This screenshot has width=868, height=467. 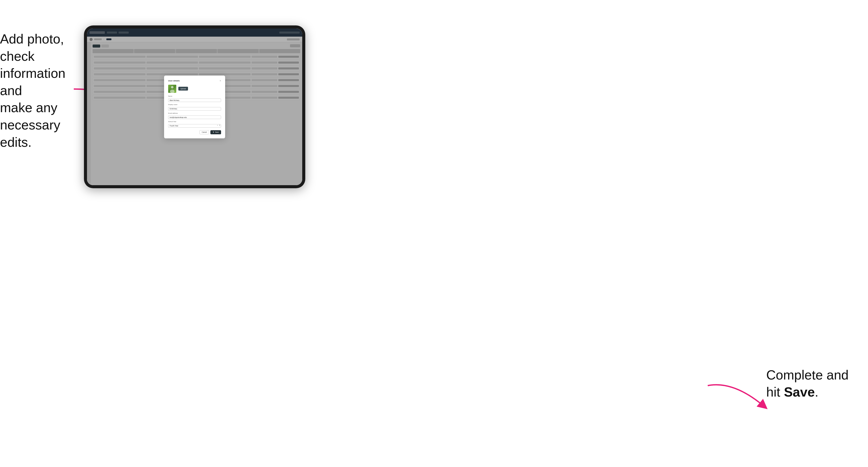 What do you see at coordinates (195, 100) in the screenshot?
I see `name-input` at bounding box center [195, 100].